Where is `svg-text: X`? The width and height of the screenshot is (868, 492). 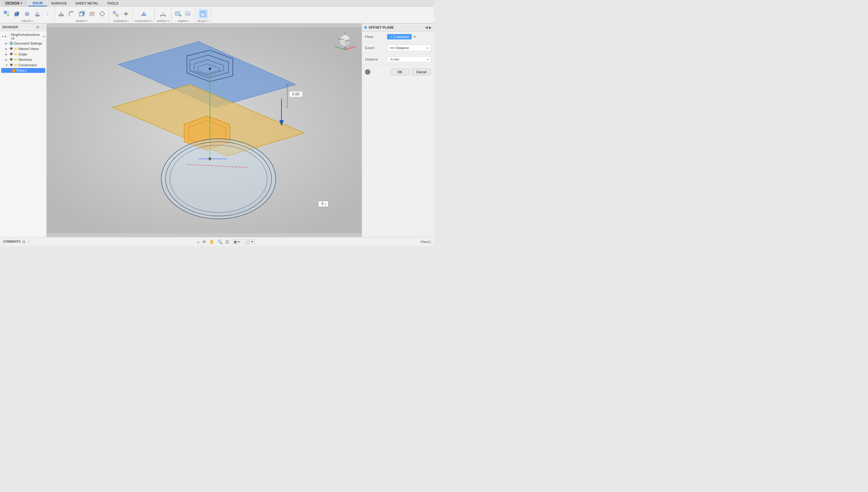
svg-text: X is located at coordinates (356, 47).